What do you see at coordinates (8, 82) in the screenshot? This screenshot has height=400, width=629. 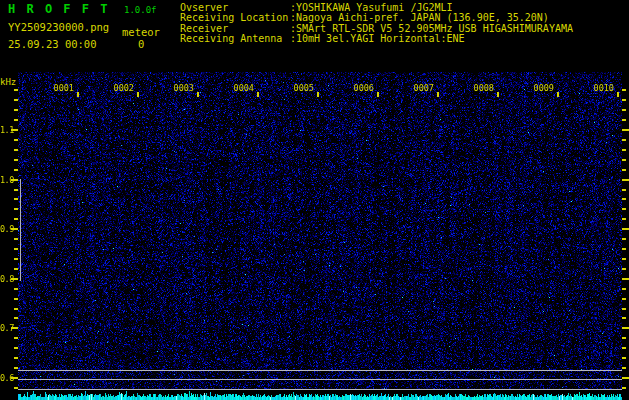 I see `y-axis-unit-label: kHz` at bounding box center [8, 82].